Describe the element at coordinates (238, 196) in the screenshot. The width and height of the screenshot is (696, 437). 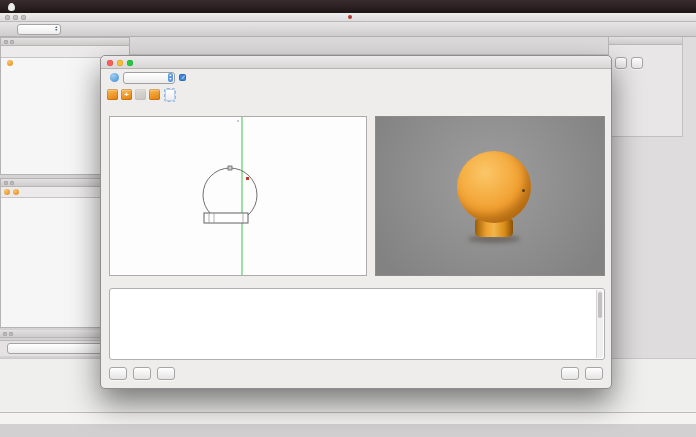
I see `profile-editor-canvas` at that location.